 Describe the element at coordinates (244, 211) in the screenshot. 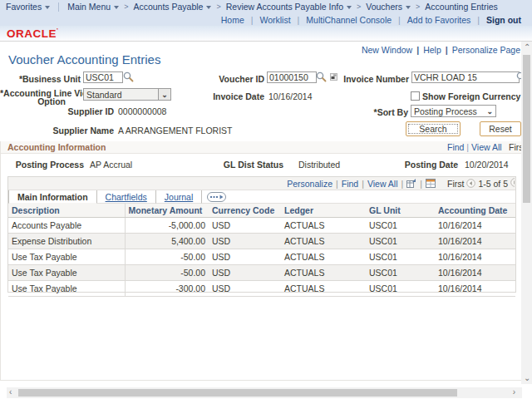

I see `column-header-currency-code: Currency Code` at that location.